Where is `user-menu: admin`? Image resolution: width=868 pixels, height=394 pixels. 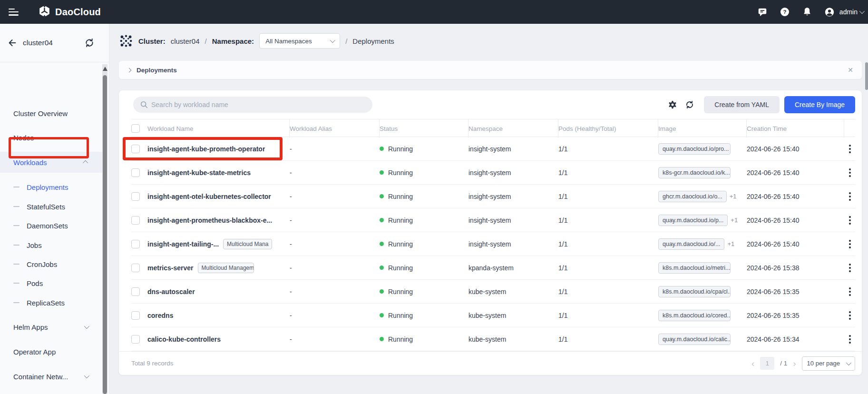
user-menu: admin is located at coordinates (844, 12).